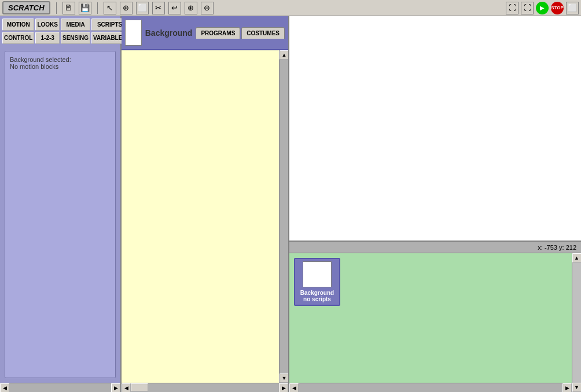  Describe the element at coordinates (294, 388) in the screenshot. I see `sprites-hscroll-left: ◀` at that location.